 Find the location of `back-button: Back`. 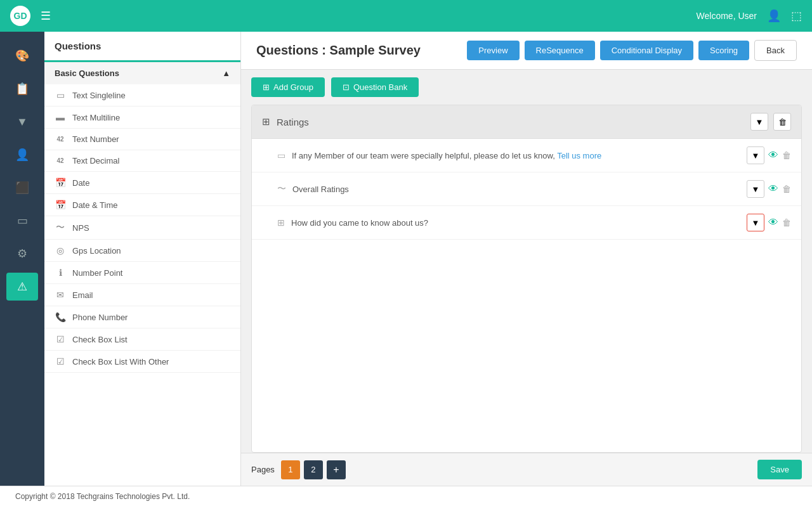

back-button: Back is located at coordinates (775, 51).